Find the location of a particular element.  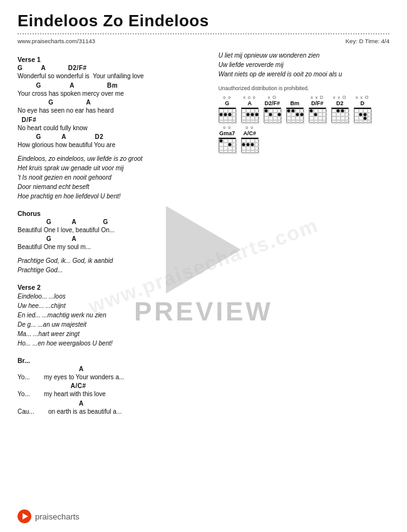

chorus-section: Chorus G A G Beautiful One I love, beaut… is located at coordinates (111, 231).